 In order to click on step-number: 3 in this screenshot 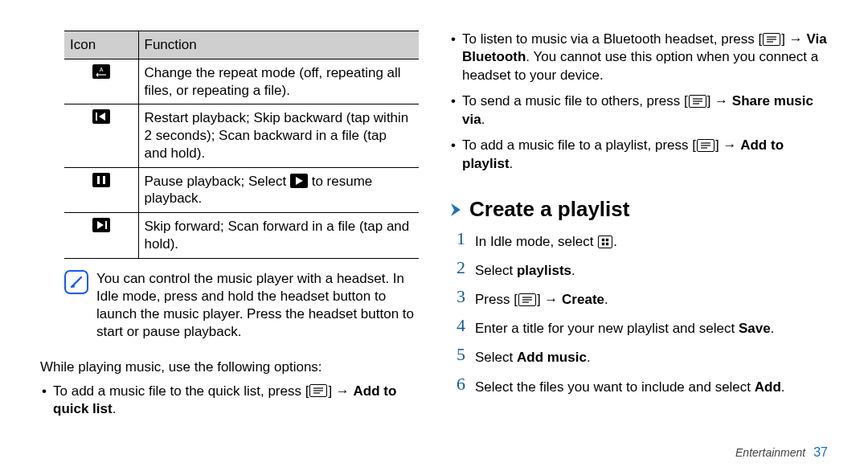, I will do `click(457, 297)`.